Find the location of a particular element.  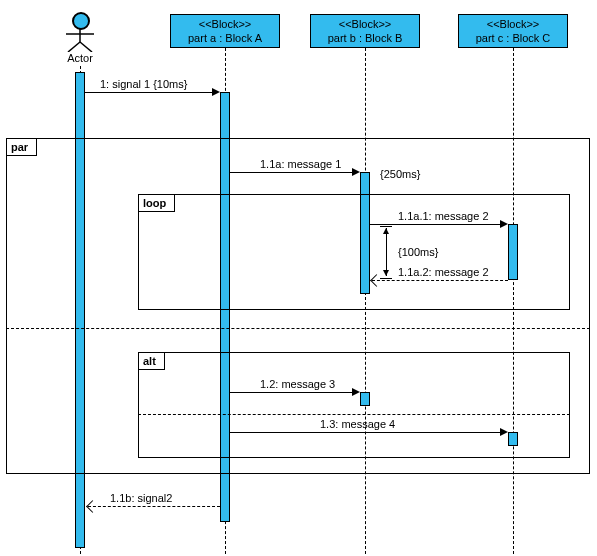

msg-13-label: 1.3: message 4 is located at coordinates (358, 424).